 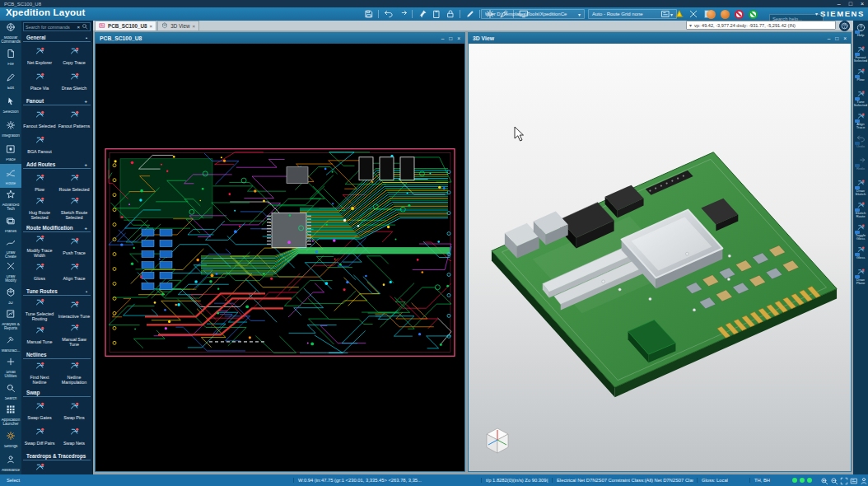 What do you see at coordinates (843, 481) in the screenshot?
I see `fit-icon` at bounding box center [843, 481].